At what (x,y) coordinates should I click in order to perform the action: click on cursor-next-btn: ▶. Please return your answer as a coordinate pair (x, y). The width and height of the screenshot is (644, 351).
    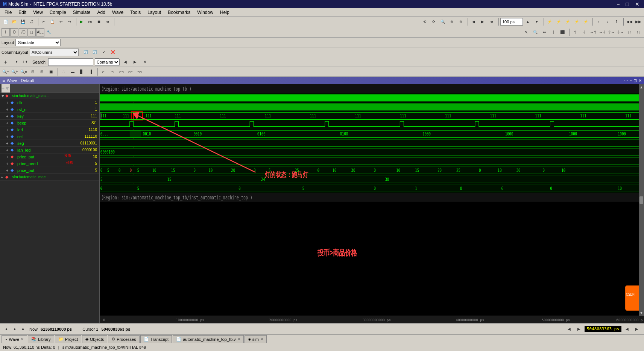
    Looking at the image, I should click on (579, 329).